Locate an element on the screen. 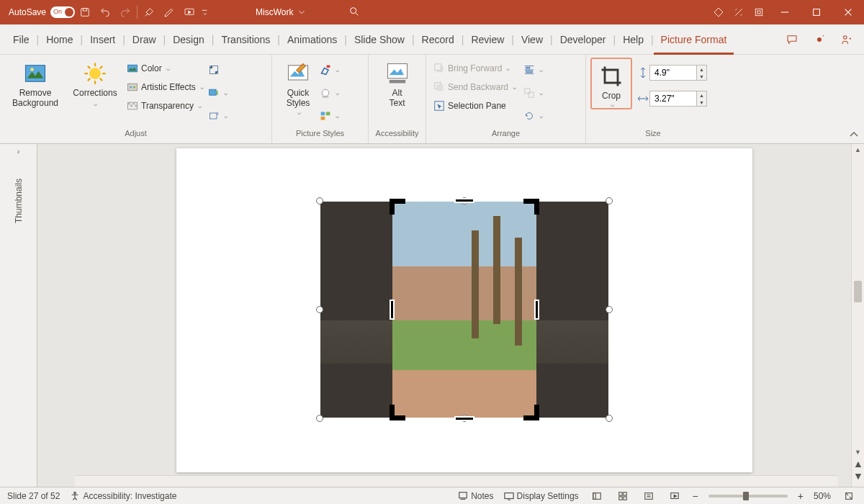 The height and width of the screenshot is (504, 864). qat-overflow-icon is located at coordinates (206, 12).